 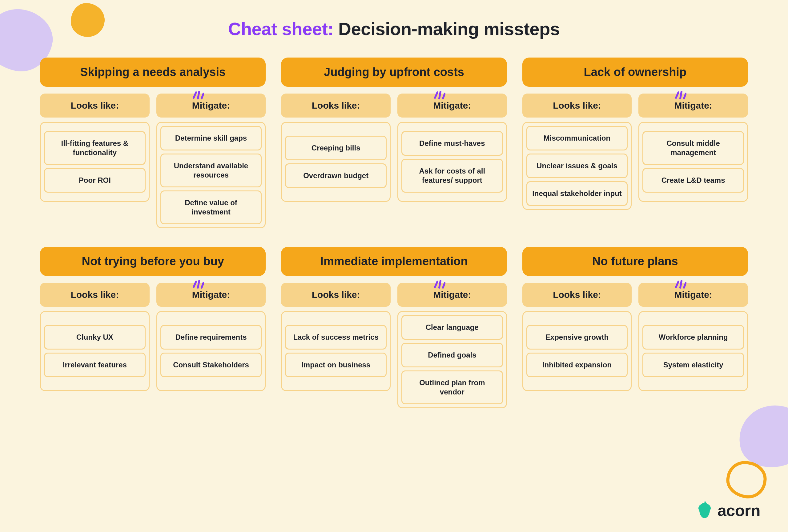 I want to click on card-columns: Looks like:Creeping billsOverdrawn budge…, so click(x=394, y=148).